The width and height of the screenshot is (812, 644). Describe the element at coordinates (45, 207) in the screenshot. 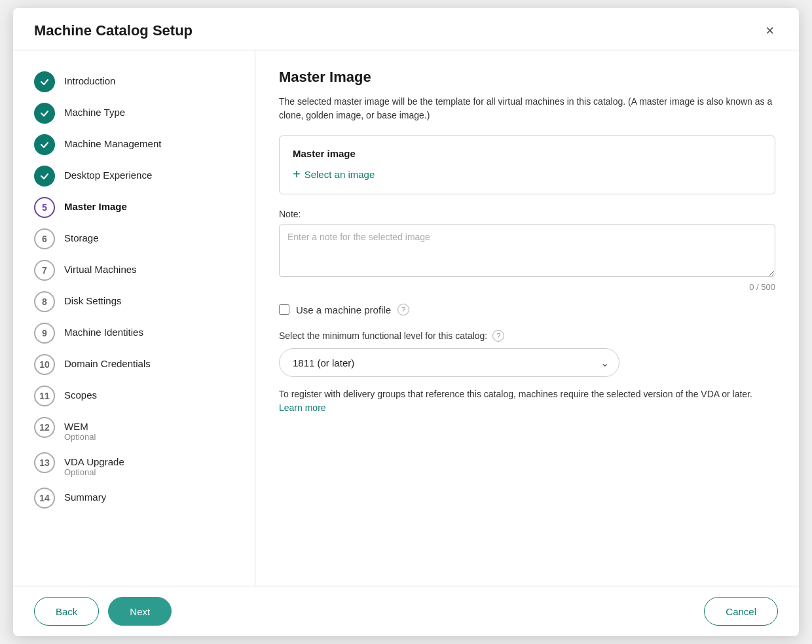

I see `step-indicator-master-image: 5` at that location.